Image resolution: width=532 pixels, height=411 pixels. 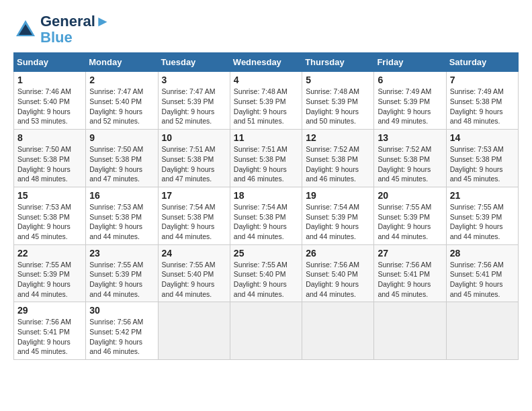 What do you see at coordinates (266, 62) in the screenshot?
I see `calendar-header: SundayMondayTuesdayWednesdayThursdayFrid…` at bounding box center [266, 62].